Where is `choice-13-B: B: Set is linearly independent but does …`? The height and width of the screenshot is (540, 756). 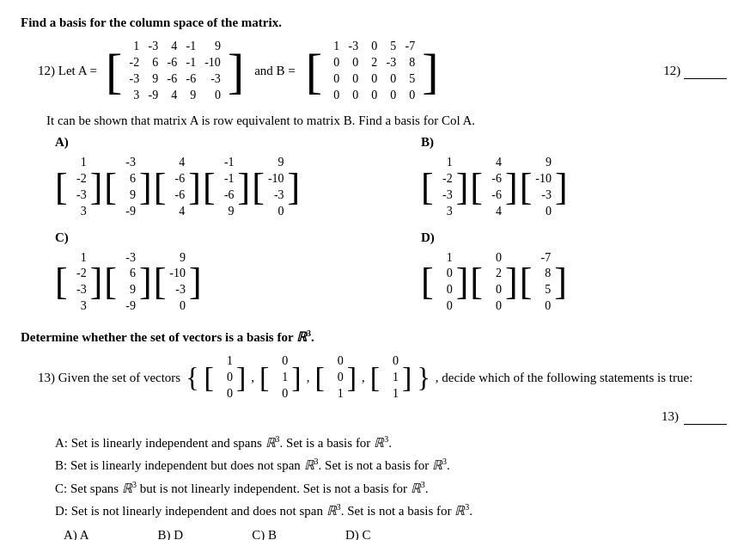 choice-13-B: B: Set is linearly independent but does … is located at coordinates (395, 466).